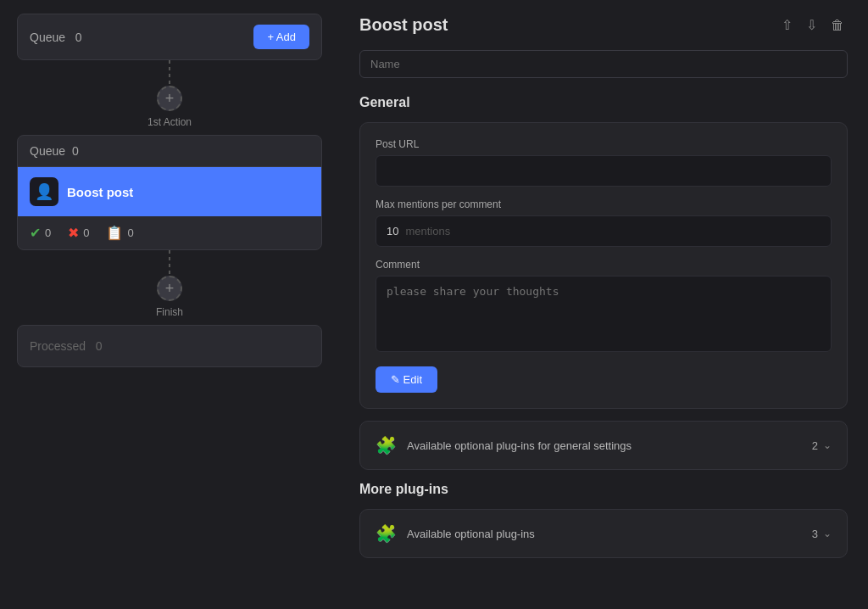 The width and height of the screenshot is (868, 609). Describe the element at coordinates (471, 534) in the screenshot. I see `more-plugin-label: Available optional plug-ins` at that location.